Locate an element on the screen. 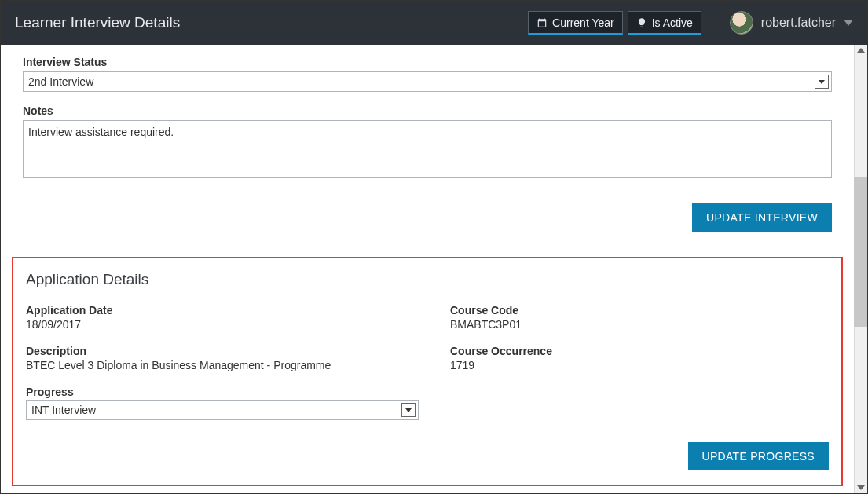  notes-label: Notes is located at coordinates (427, 111).